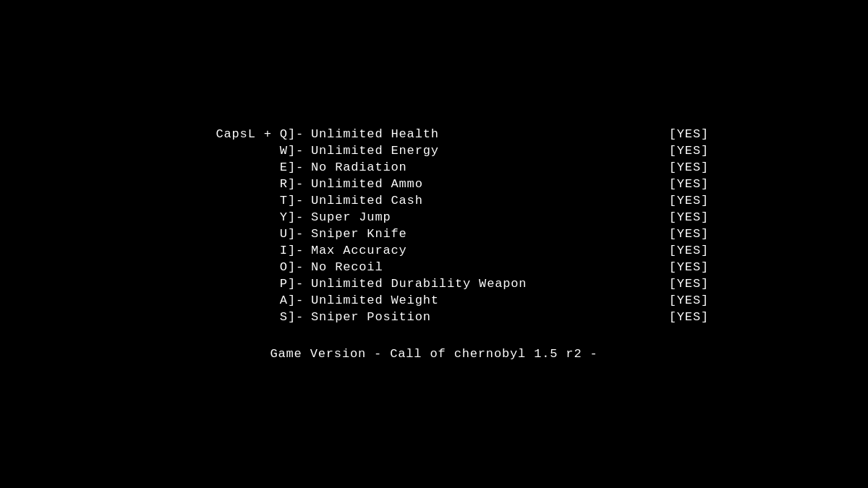 The height and width of the screenshot is (488, 868). Describe the element at coordinates (231, 201) in the screenshot. I see `key-binding: T]-` at that location.